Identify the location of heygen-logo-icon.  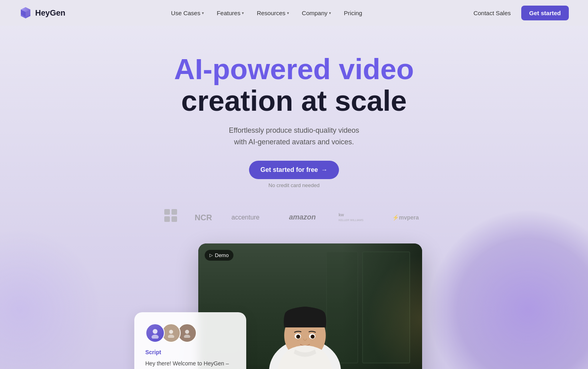
(26, 13).